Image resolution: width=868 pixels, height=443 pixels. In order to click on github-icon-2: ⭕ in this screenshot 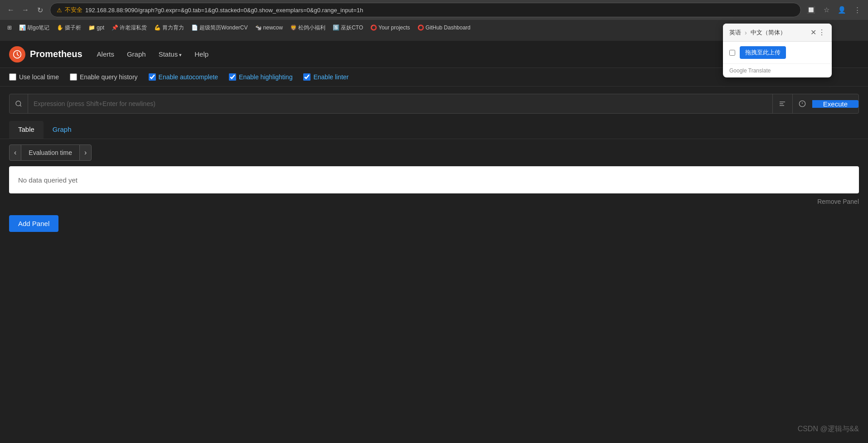, I will do `click(421, 28)`.